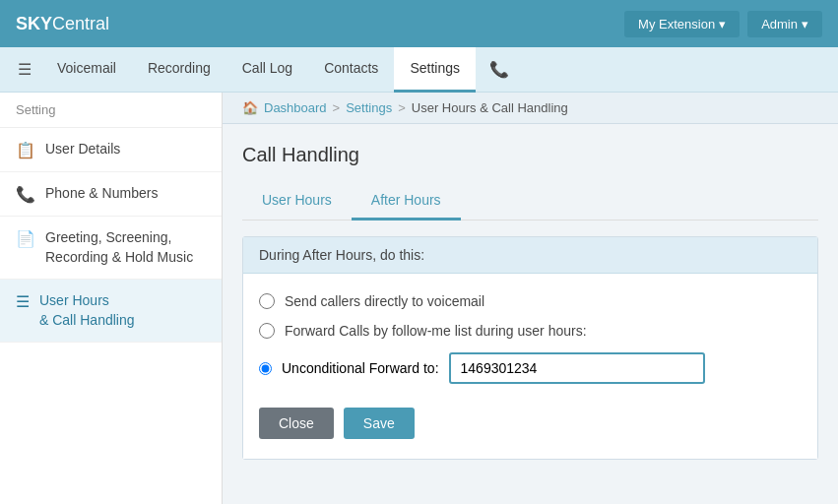 This screenshot has height=504, width=838. What do you see at coordinates (26, 150) in the screenshot?
I see `user-details-icon: 📋` at bounding box center [26, 150].